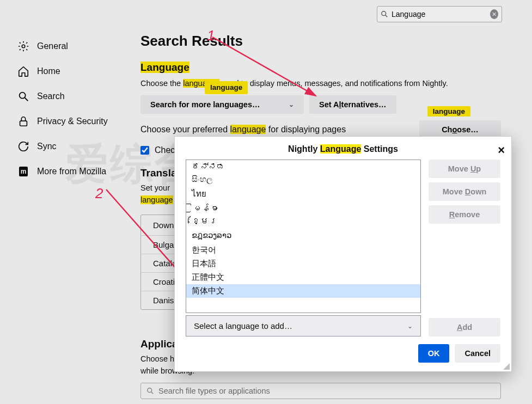 The image size is (532, 404). Describe the element at coordinates (99, 194) in the screenshot. I see `annotation-number-2: 2` at that location.